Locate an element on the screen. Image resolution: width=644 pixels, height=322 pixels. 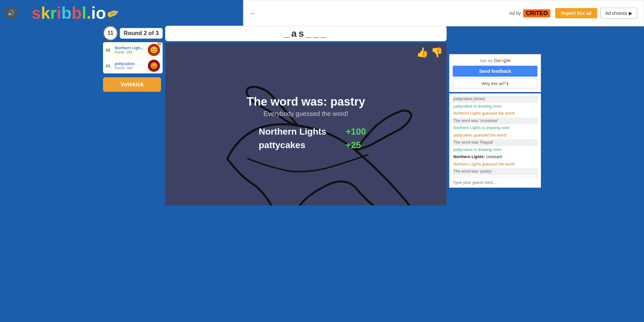
logo-k: k is located at coordinates (46, 13).